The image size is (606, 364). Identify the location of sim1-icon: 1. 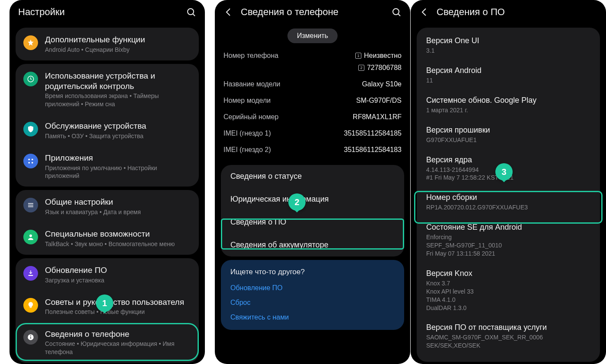
(358, 56).